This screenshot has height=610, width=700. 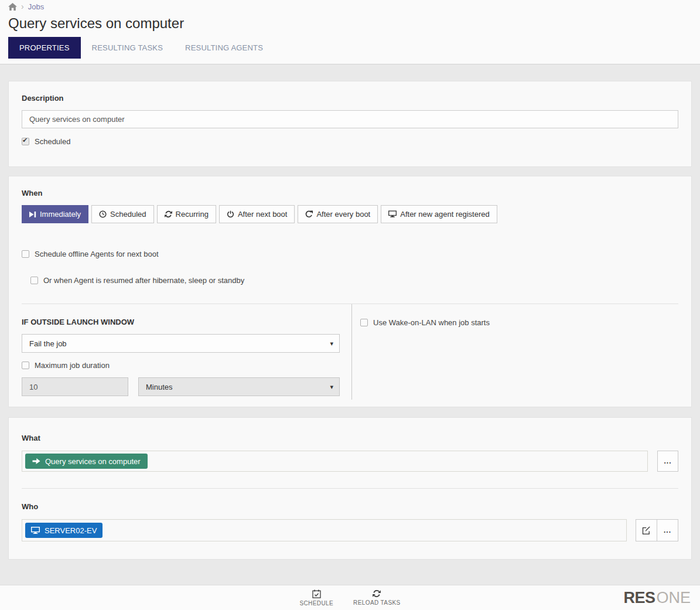 I want to click on what-who-divider, so click(x=350, y=489).